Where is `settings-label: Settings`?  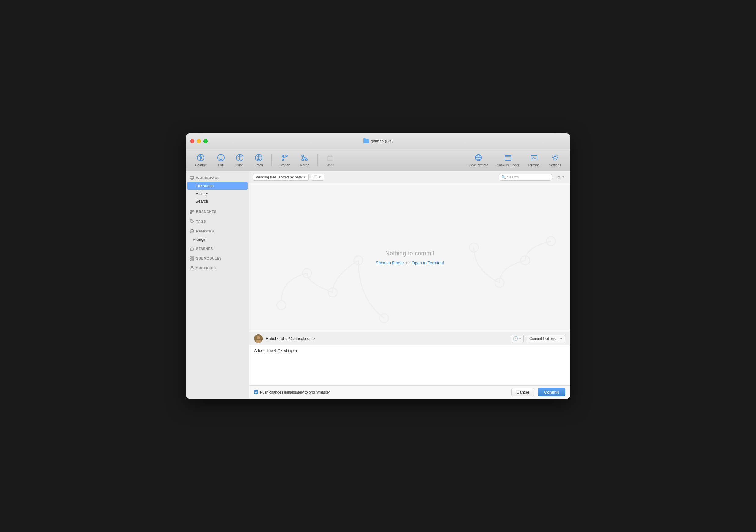
settings-label: Settings is located at coordinates (555, 165).